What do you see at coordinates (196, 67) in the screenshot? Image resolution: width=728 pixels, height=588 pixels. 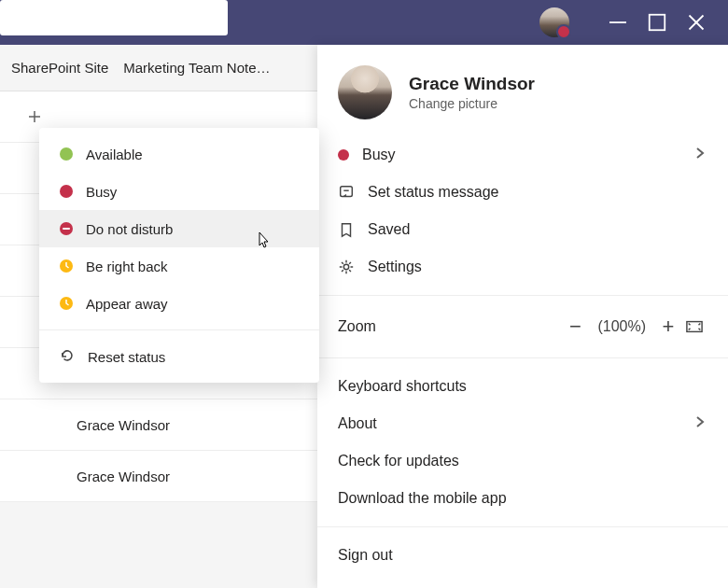 I see `tab-marketing-notes: Marketing Team Note…` at bounding box center [196, 67].